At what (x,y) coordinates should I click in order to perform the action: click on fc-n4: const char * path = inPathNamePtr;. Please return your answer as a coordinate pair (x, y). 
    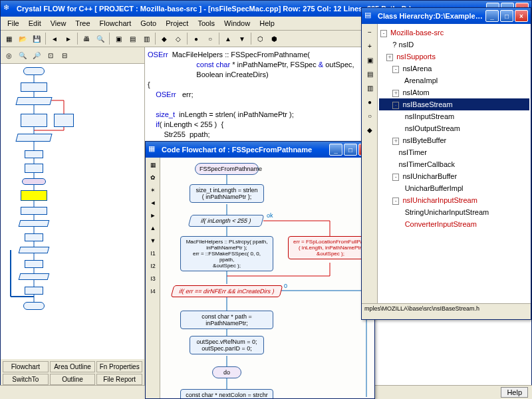
    Looking at the image, I should click on (227, 320).